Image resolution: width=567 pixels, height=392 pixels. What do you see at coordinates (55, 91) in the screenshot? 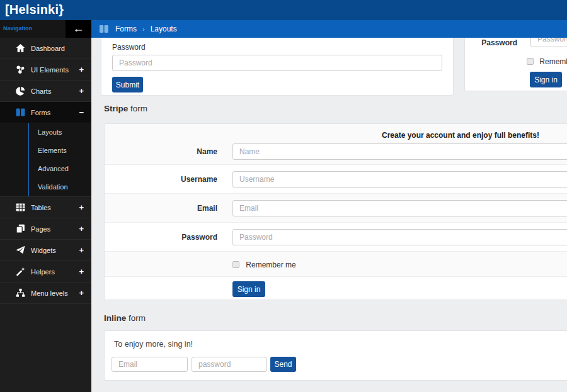
I see `sidebar-item-label: Charts` at bounding box center [55, 91].